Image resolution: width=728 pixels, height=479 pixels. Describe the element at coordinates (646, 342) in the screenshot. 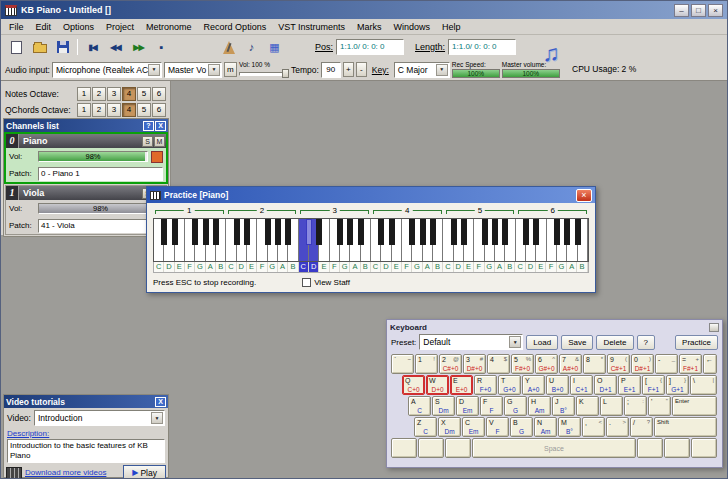

I see `help-button: ?` at that location.